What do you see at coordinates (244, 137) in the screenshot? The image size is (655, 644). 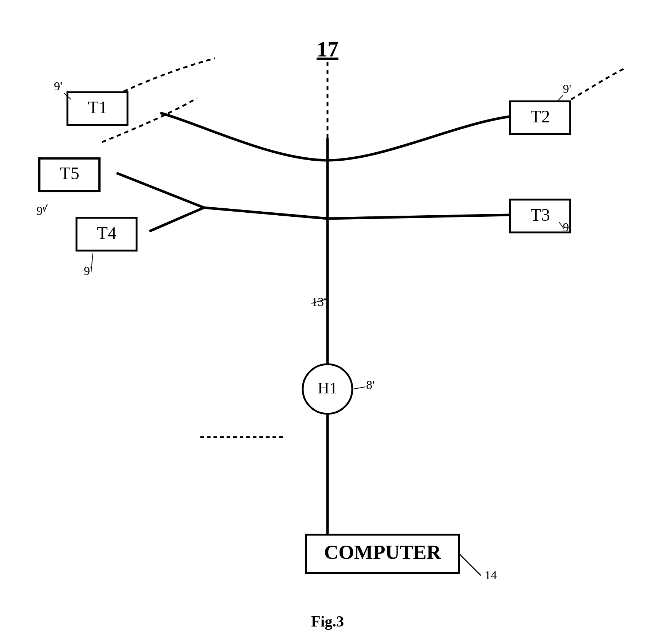 I see `branch-t1` at bounding box center [244, 137].